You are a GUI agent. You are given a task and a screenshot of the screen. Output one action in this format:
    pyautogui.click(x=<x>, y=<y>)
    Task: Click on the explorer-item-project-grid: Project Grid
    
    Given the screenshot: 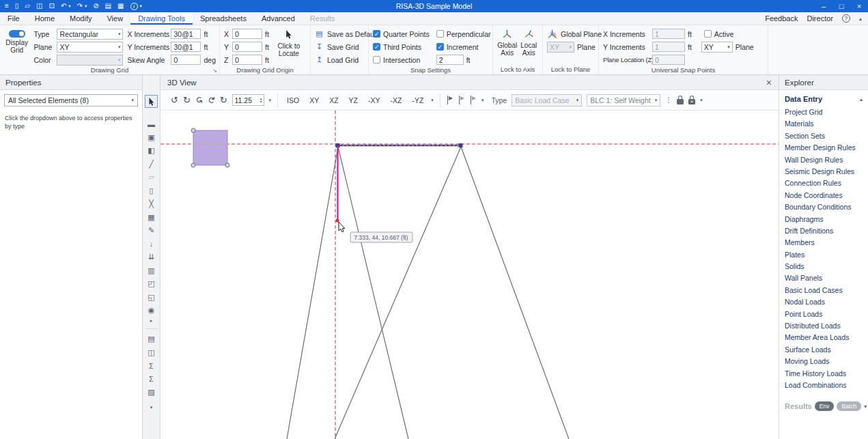 What is the action you would take?
    pyautogui.click(x=824, y=112)
    